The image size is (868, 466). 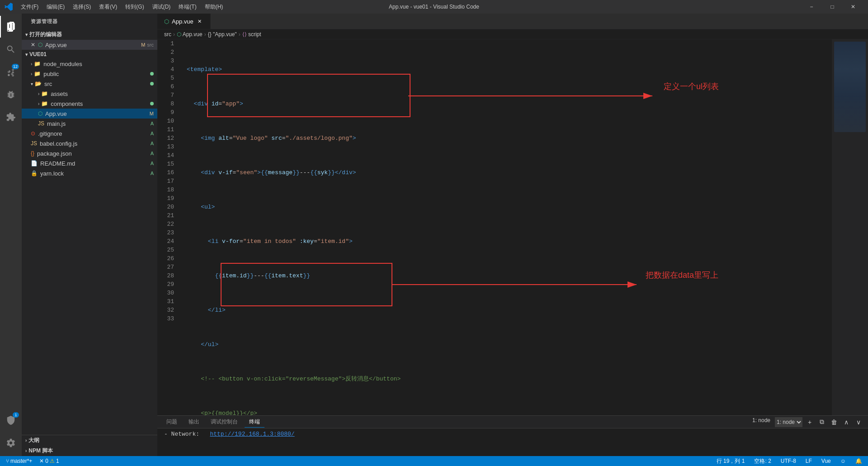 What do you see at coordinates (49, 461) in the screenshot?
I see `status-errors: ✕ 0 ⚠ 1` at bounding box center [49, 461].